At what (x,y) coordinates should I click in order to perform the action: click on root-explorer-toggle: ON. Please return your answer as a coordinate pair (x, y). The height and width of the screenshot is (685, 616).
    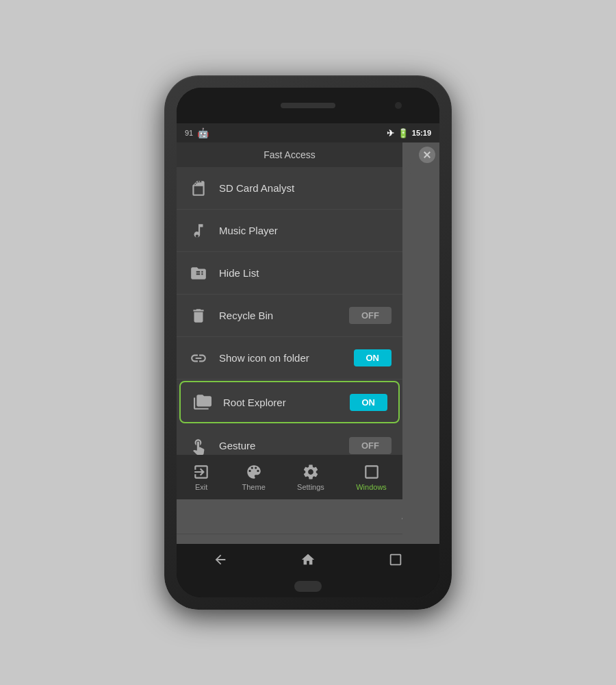
    Looking at the image, I should click on (369, 403).